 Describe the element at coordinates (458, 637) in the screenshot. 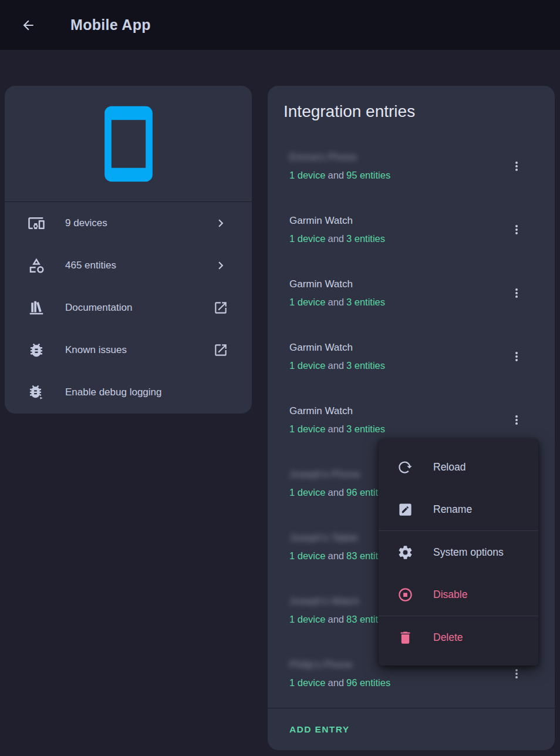

I see `menu-item-delete: Delete` at that location.